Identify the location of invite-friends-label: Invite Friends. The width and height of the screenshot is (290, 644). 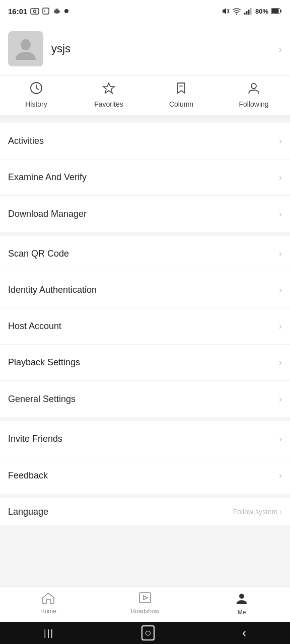
(35, 439).